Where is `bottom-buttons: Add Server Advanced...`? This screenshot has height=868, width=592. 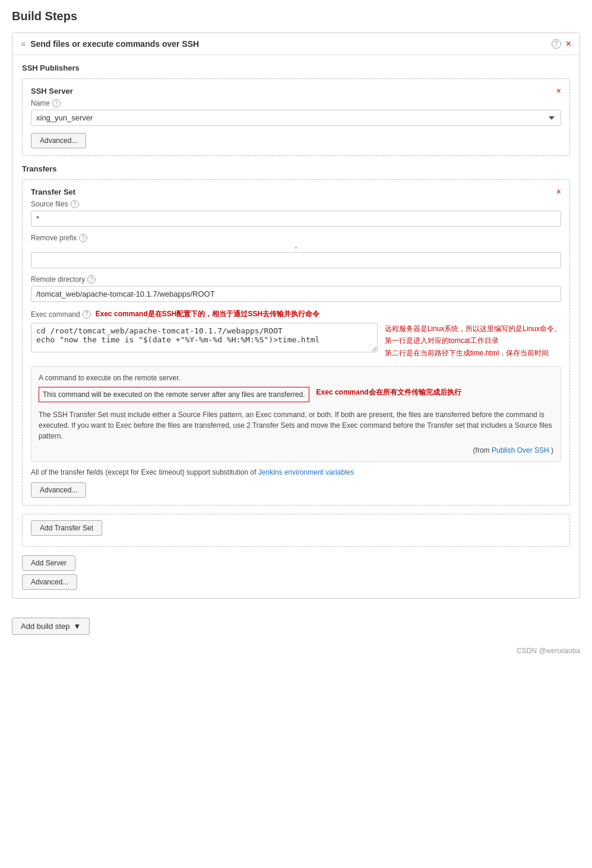
bottom-buttons: Add Server Advanced... is located at coordinates (296, 573).